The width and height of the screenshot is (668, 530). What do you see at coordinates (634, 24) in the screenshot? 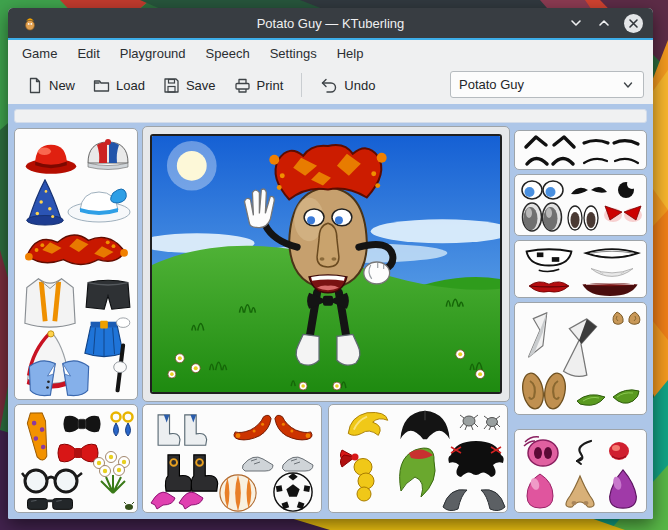
I see `close-icon` at bounding box center [634, 24].